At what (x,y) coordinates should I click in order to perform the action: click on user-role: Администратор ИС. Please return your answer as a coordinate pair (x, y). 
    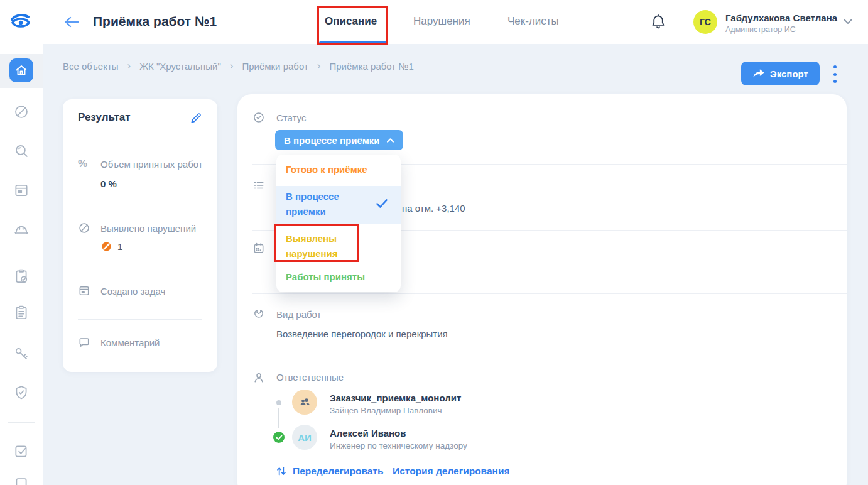
    Looking at the image, I should click on (761, 30).